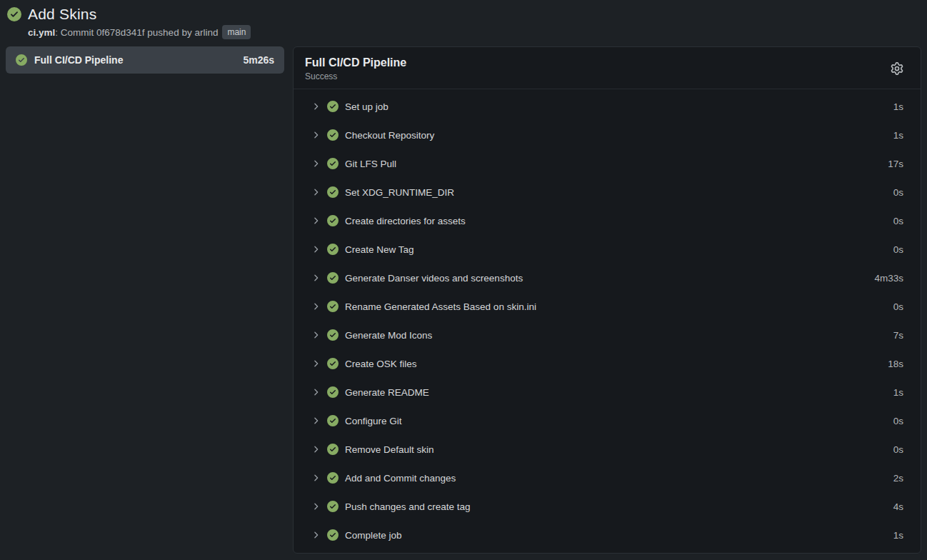  I want to click on step-label: Create New Tag, so click(380, 250).